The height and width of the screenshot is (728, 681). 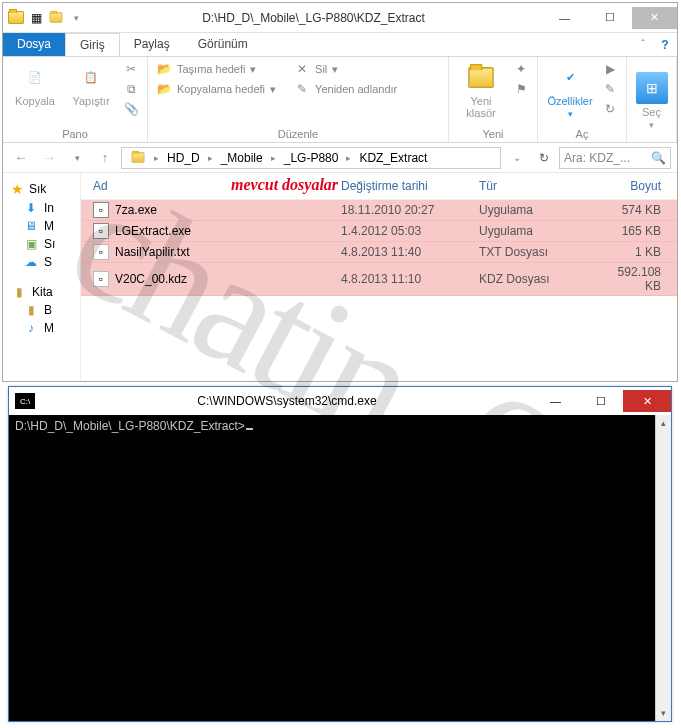 What do you see at coordinates (36, 18) in the screenshot?
I see `properties-icon: ▦` at bounding box center [36, 18].